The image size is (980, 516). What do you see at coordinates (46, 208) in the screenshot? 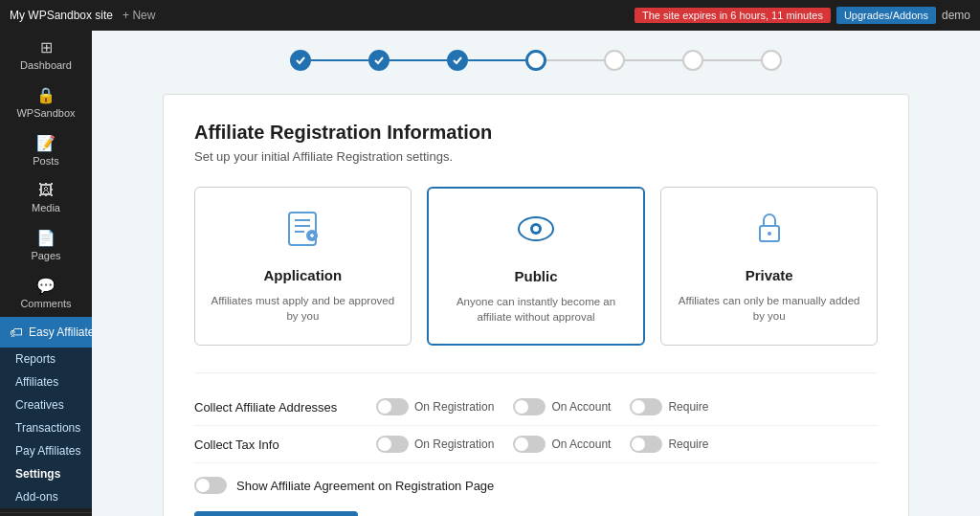
I see `sidebar-item-label: Media` at bounding box center [46, 208].